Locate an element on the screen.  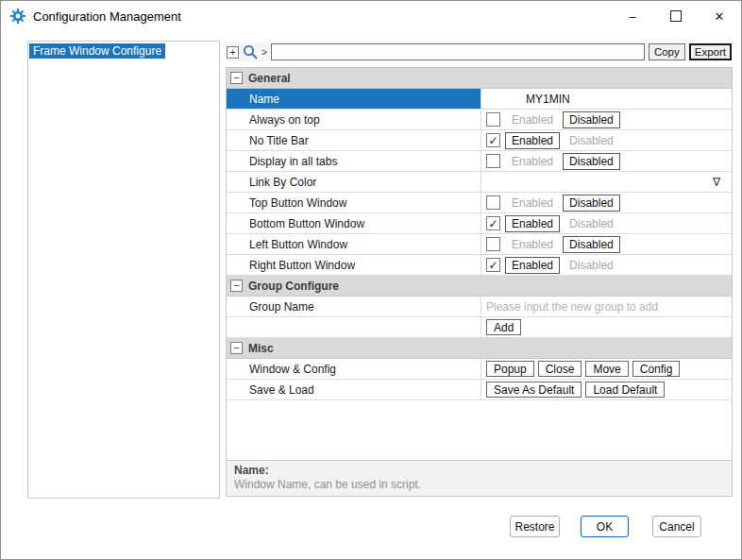
row-save-and-load: Save & Load Save As Default Load Default is located at coordinates (480, 390).